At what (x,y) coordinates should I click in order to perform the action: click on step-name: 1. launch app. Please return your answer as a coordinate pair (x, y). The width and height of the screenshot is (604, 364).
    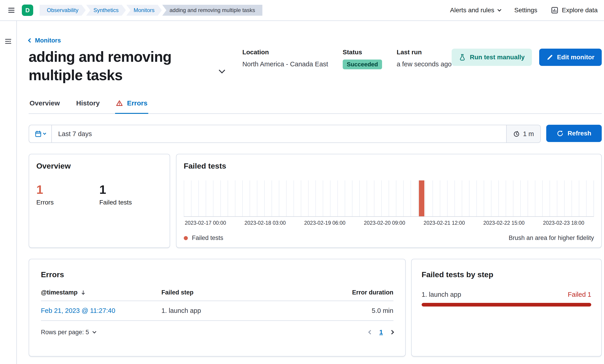
    Looking at the image, I should click on (441, 294).